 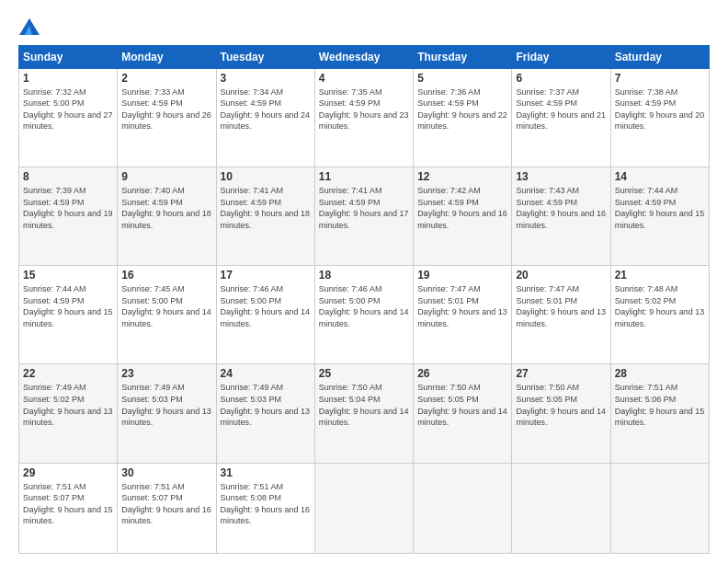 What do you see at coordinates (68, 473) in the screenshot?
I see `day-number: 29` at bounding box center [68, 473].